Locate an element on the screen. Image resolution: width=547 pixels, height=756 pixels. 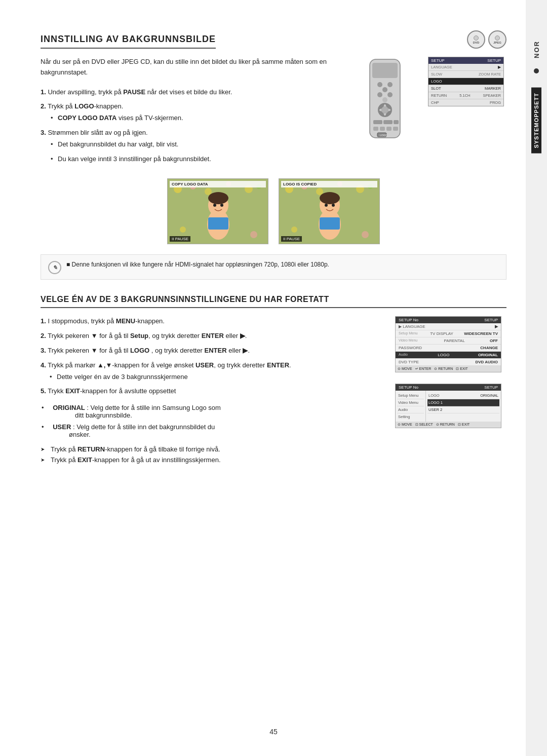
note-text: ■ Denne funksjonen vil ikke fungere når … is located at coordinates (198, 264).